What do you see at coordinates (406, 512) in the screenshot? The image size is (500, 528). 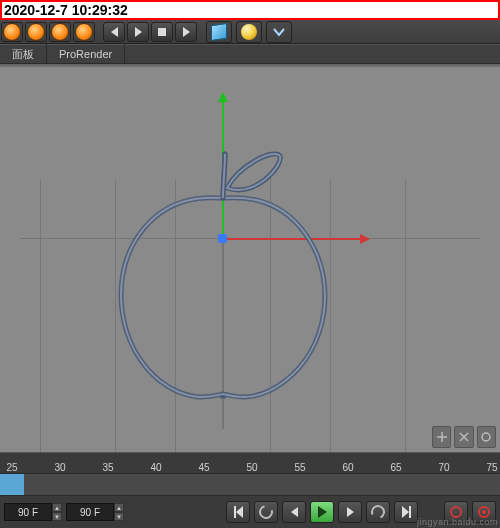 I see `go-to-end-button` at bounding box center [406, 512].